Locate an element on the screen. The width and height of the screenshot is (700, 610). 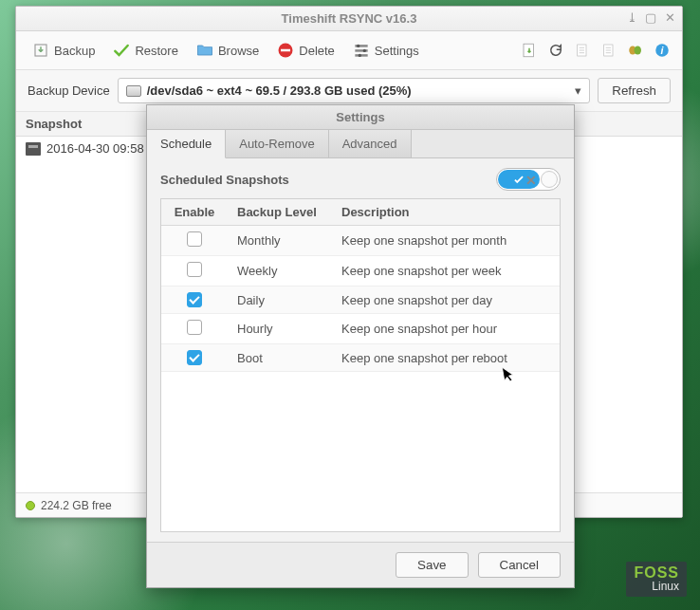
browse-button: Browse is located at coordinates (228, 50).